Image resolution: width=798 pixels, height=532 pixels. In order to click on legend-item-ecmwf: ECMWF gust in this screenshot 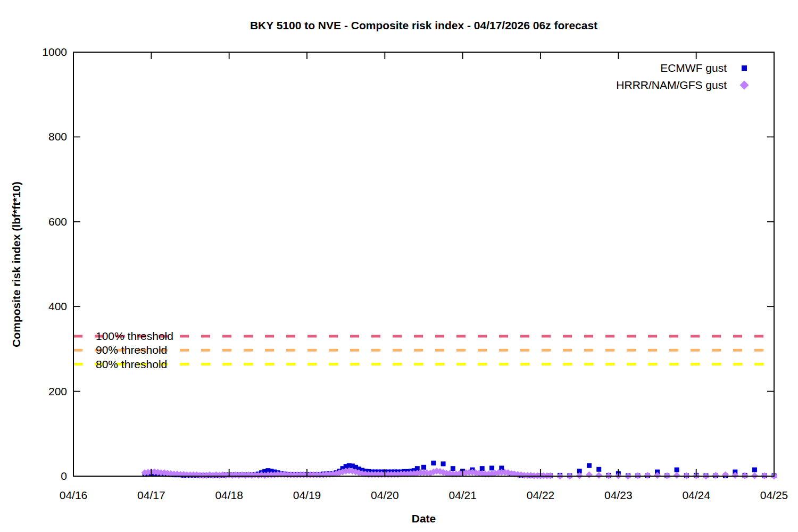, I will do `click(684, 68)`.